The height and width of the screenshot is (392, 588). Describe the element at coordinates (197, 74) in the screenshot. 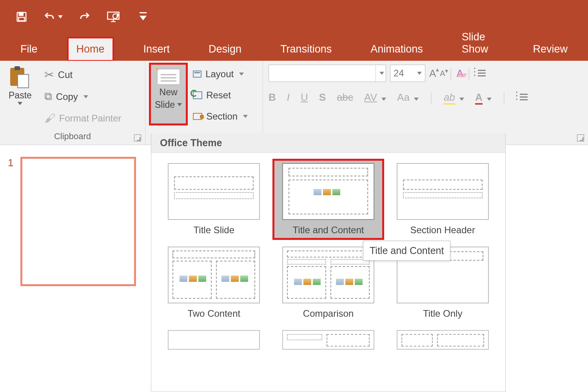

I see `layout-icon` at that location.